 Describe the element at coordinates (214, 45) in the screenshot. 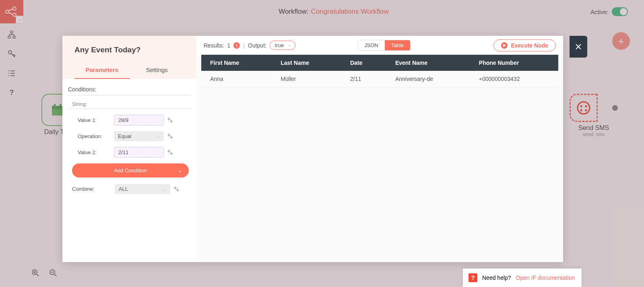

I see `results-label: Results:` at that location.